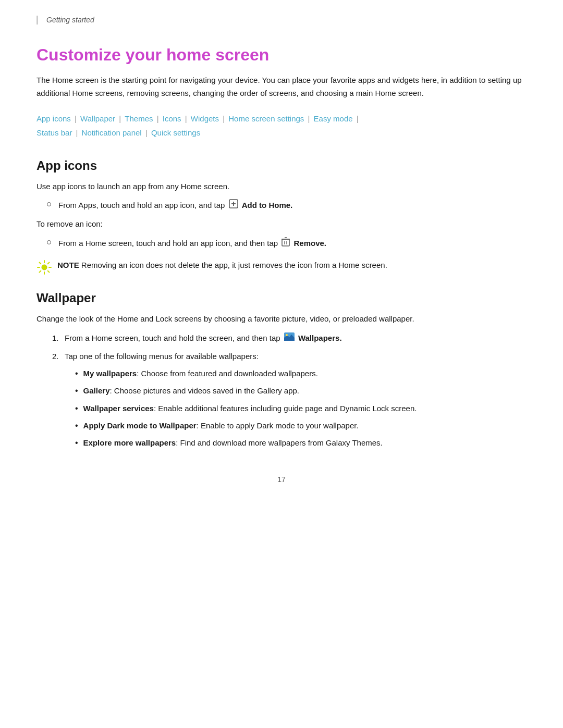 This screenshot has width=563, height=728. What do you see at coordinates (204, 391) in the screenshot?
I see `sub-text-2: : Choose pictures and videos saved in th…` at bounding box center [204, 391].